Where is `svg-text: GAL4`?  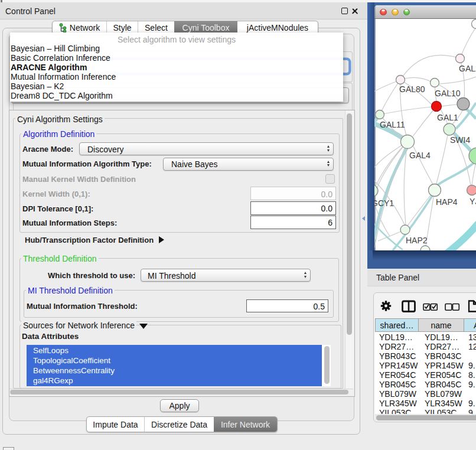 svg-text: GAL4 is located at coordinates (420, 155).